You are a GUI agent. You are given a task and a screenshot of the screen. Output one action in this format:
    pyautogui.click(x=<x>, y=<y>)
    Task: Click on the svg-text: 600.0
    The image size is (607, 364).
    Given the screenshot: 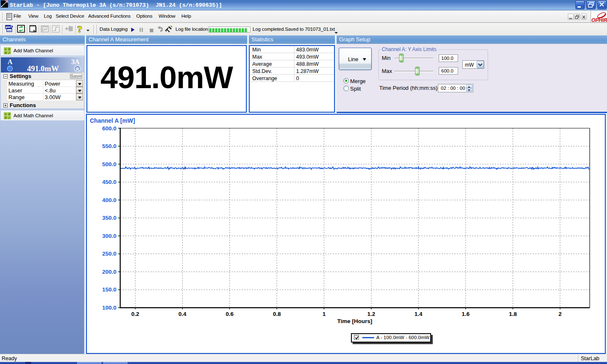 What is the action you would take?
    pyautogui.click(x=109, y=128)
    